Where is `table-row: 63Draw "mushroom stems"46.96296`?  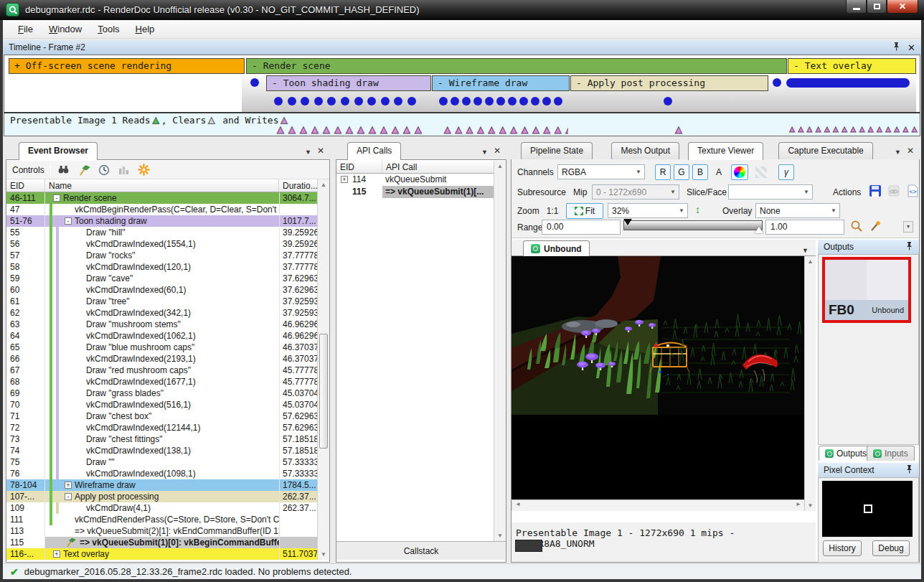
table-row: 63Draw "mushroom stems"46.96296 is located at coordinates (162, 324).